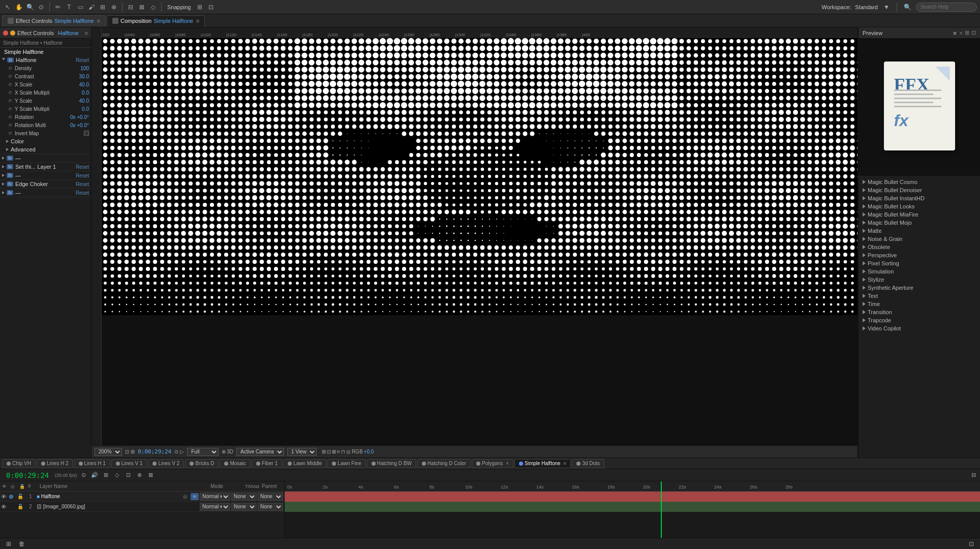 This screenshot has height=549, width=980. I want to click on clone-tool: ⊞, so click(103, 7).